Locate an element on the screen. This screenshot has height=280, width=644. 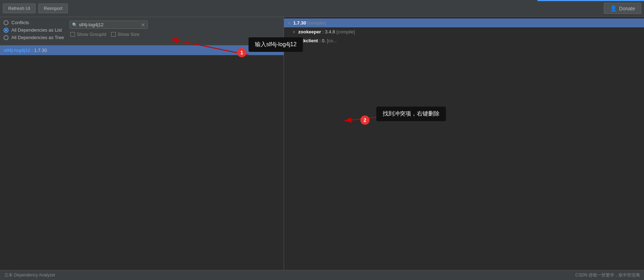
radio-all-deps-list: All Dependencies as List is located at coordinates (34, 30).